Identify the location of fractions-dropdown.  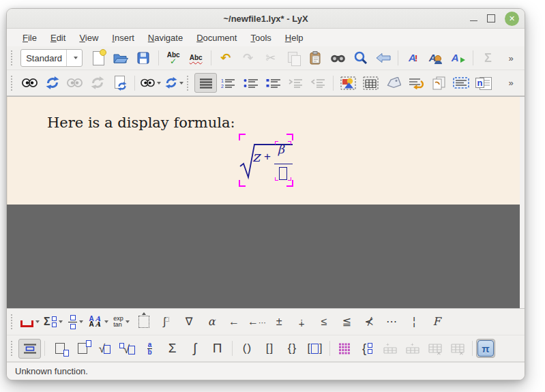
(76, 322).